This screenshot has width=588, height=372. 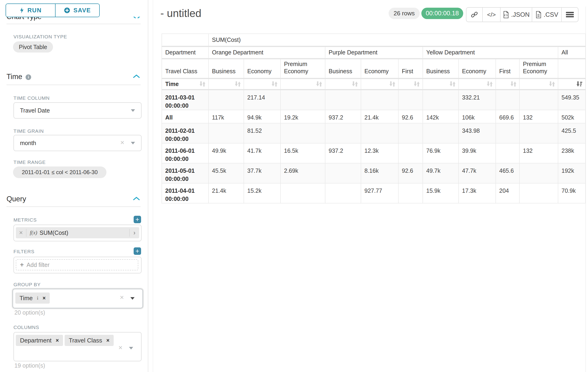 What do you see at coordinates (137, 251) in the screenshot?
I see `add-filter-plus-button: +` at bounding box center [137, 251].